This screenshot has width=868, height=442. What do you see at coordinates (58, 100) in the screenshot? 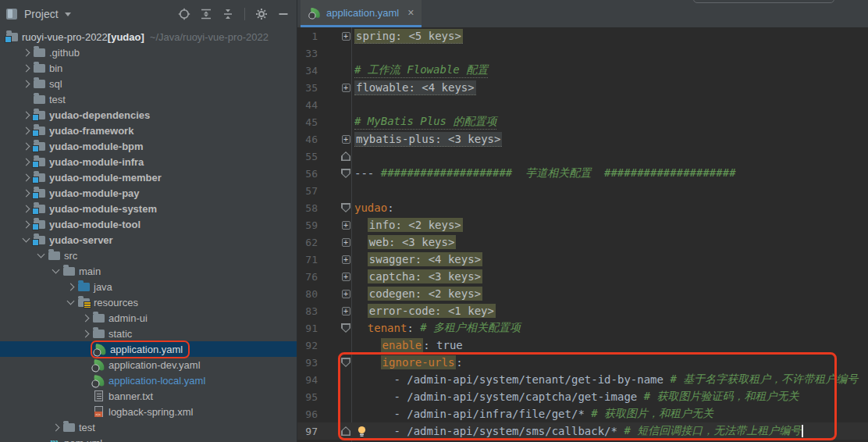
I see `tree-item-label: test` at bounding box center [58, 100].